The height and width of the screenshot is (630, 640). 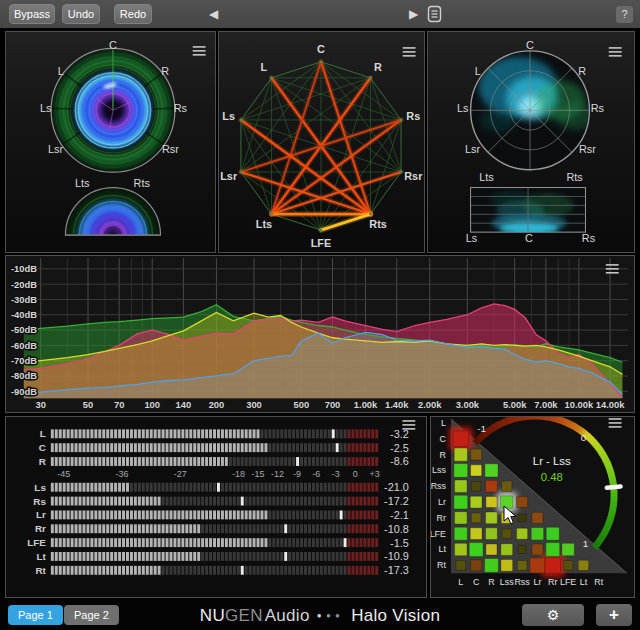 What do you see at coordinates (538, 518) in the screenshot?
I see `matrix-cell-Rr-Lr` at bounding box center [538, 518].